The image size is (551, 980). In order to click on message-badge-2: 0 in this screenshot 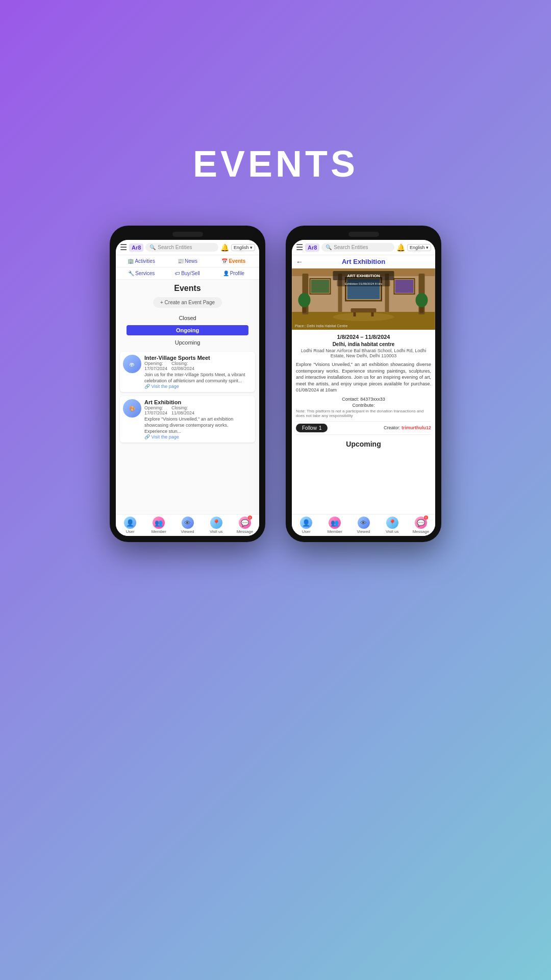, I will do `click(426, 518)`.